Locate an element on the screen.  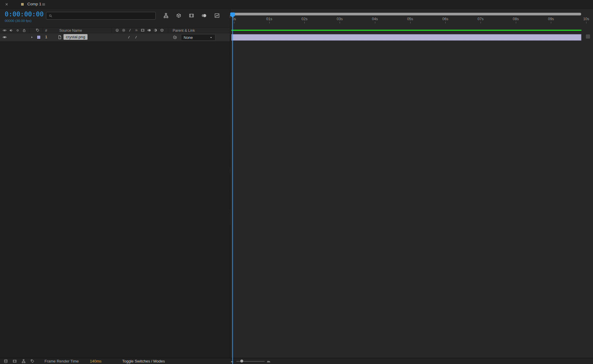
ruler-label: 01s is located at coordinates (269, 19).